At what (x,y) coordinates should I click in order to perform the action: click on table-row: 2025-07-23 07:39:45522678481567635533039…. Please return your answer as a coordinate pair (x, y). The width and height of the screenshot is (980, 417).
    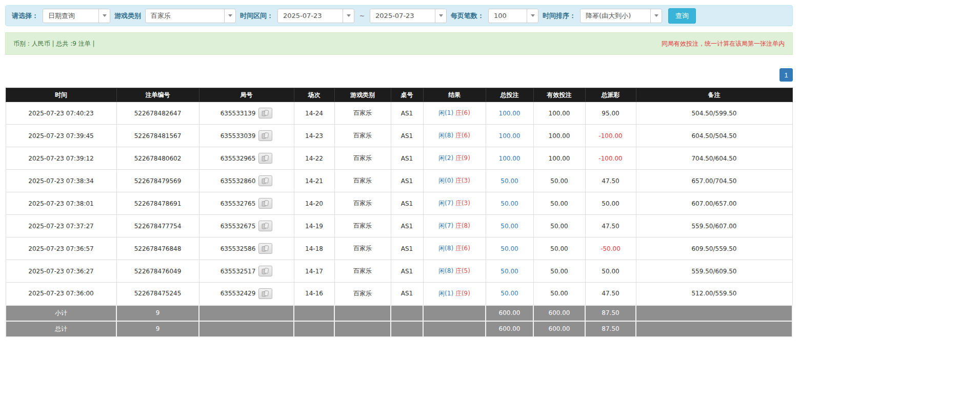
    Looking at the image, I should click on (399, 136).